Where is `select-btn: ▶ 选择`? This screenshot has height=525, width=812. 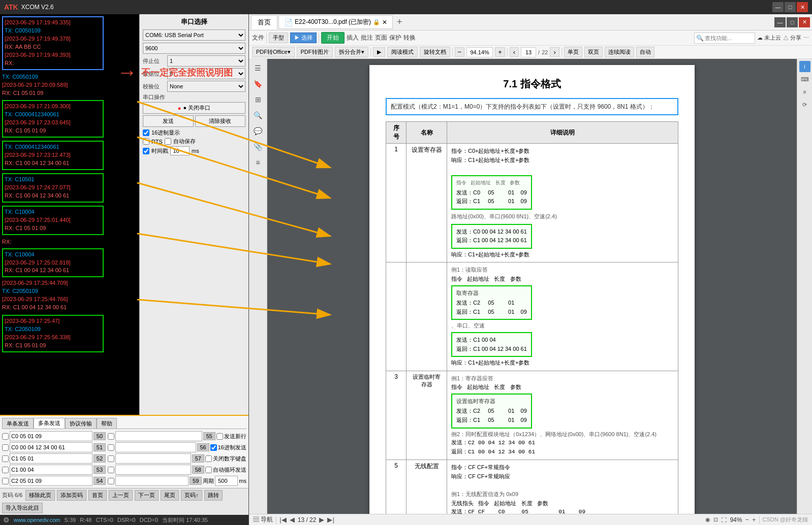
select-btn: ▶ 选择 is located at coordinates (303, 38).